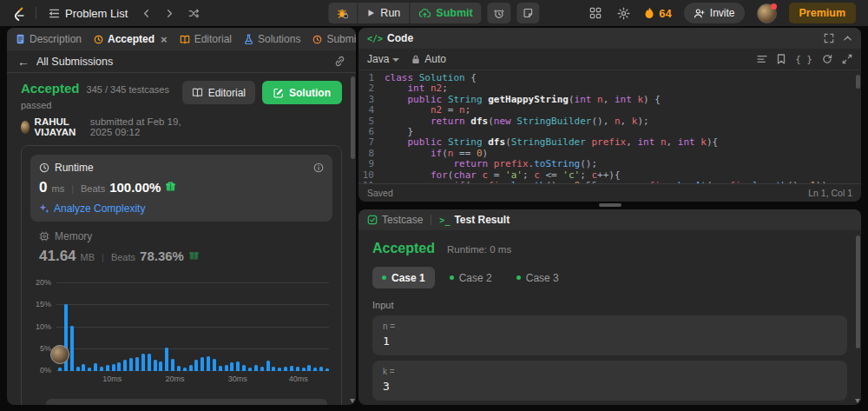 The width and height of the screenshot is (868, 411). What do you see at coordinates (847, 38) in the screenshot?
I see `collapse-chevron-icon` at bounding box center [847, 38].